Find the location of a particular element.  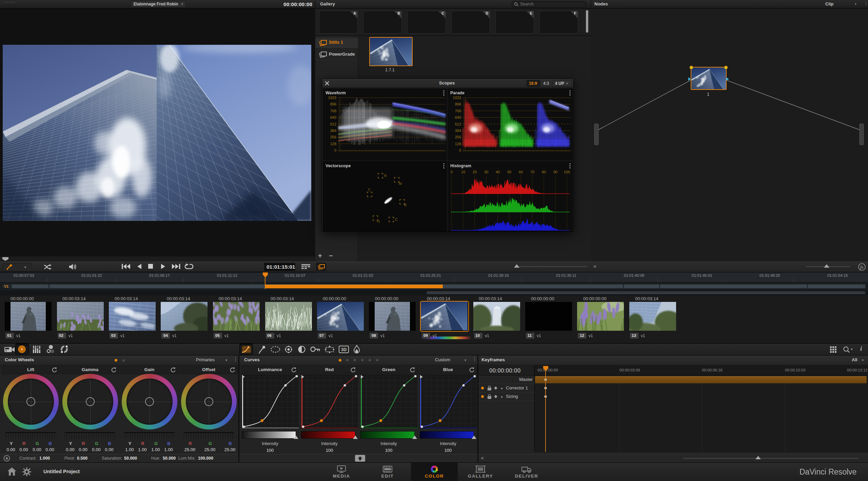

svg-text: fx is located at coordinates (862, 267).